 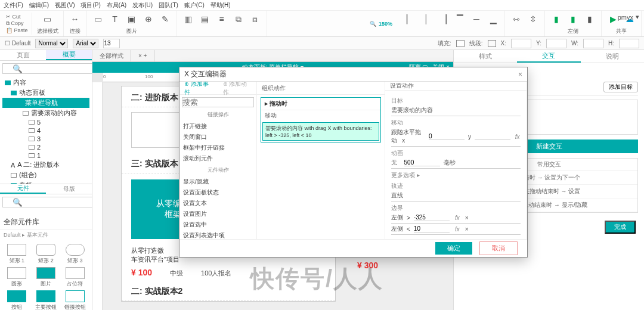 I want to click on widget-shape: 矩形 2, so click(x=47, y=254).